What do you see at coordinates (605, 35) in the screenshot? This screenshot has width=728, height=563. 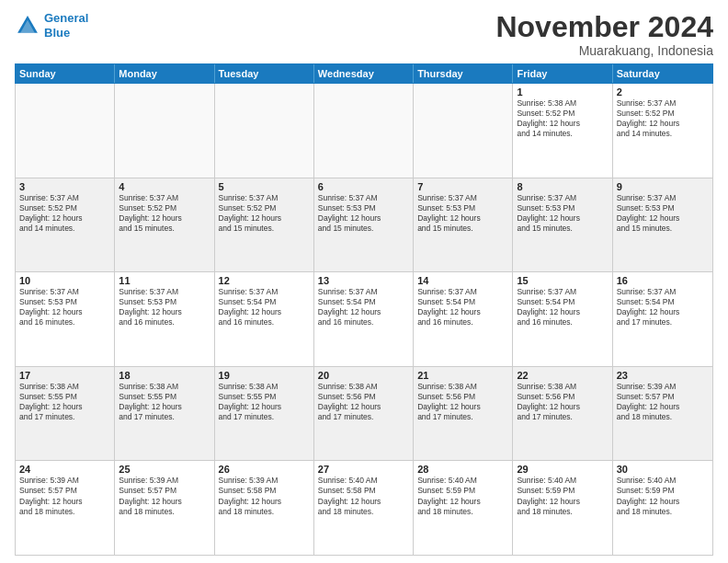 I see `title-block: November 2024 Muarakuang, Indonesia` at bounding box center [605, 35].